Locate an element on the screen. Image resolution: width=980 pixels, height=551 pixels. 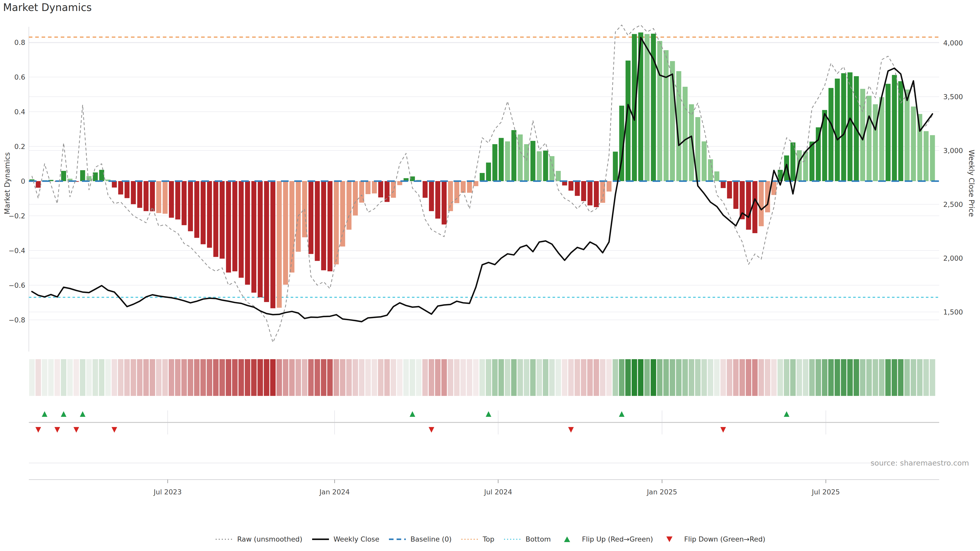
left-tick-label: −0.4 is located at coordinates (17, 251).